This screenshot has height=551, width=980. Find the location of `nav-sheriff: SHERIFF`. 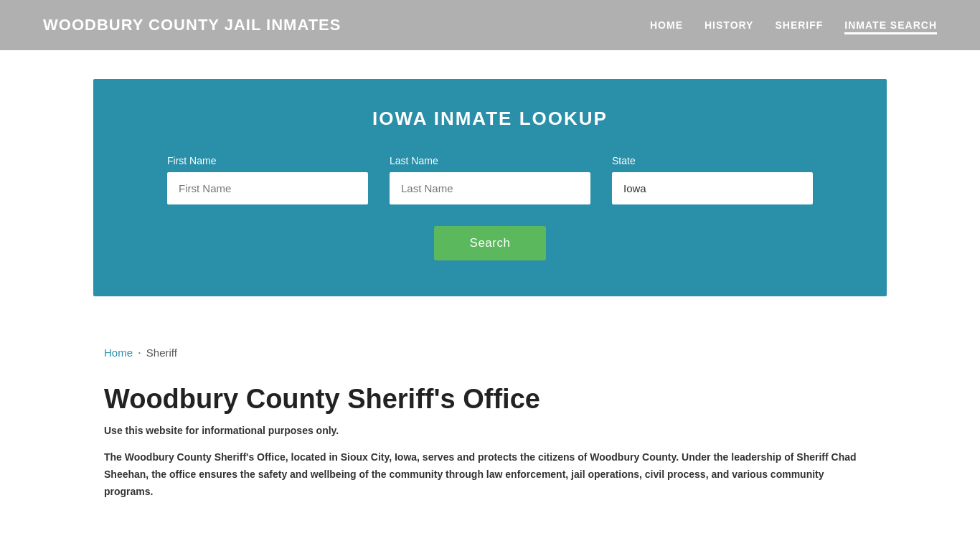

nav-sheriff: SHERIFF is located at coordinates (799, 25).